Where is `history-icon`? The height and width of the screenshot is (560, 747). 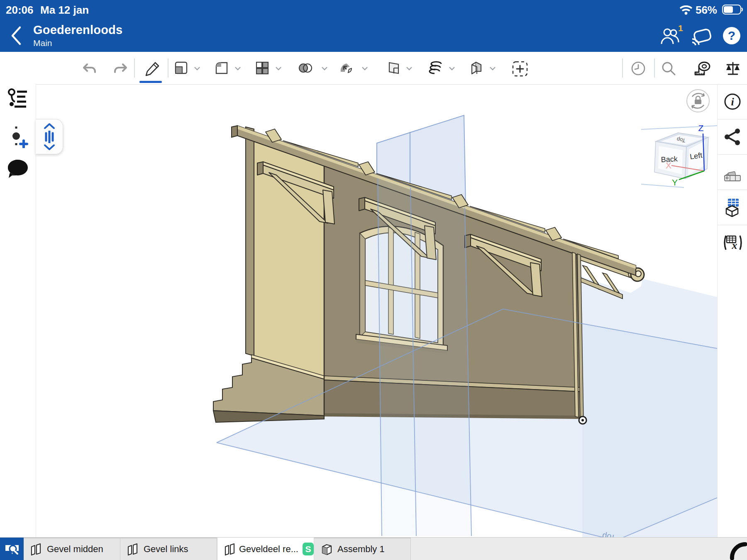
history-icon is located at coordinates (638, 68).